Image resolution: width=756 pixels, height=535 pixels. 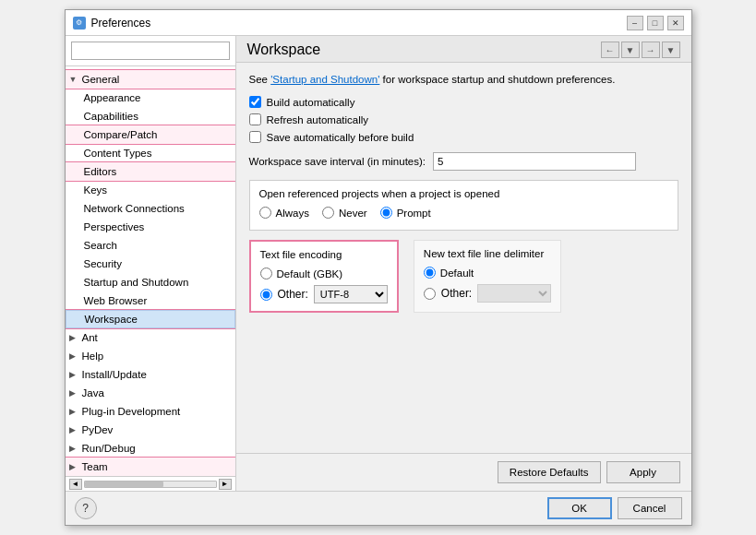 I want to click on sidebar-item-search: Search, so click(x=150, y=245).